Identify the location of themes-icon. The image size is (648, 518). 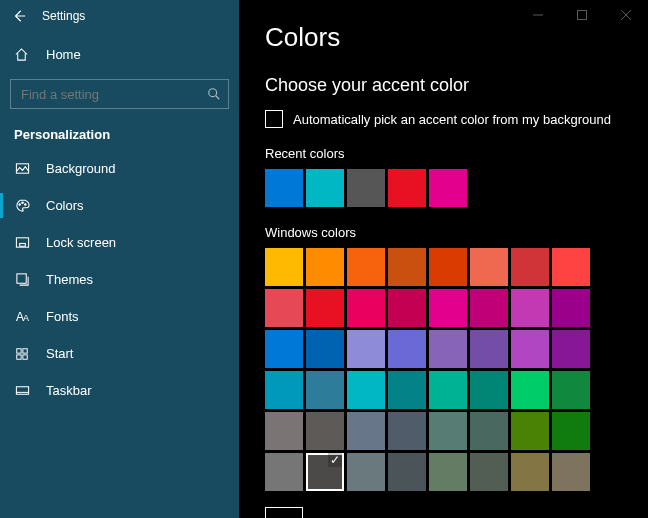
(22, 280).